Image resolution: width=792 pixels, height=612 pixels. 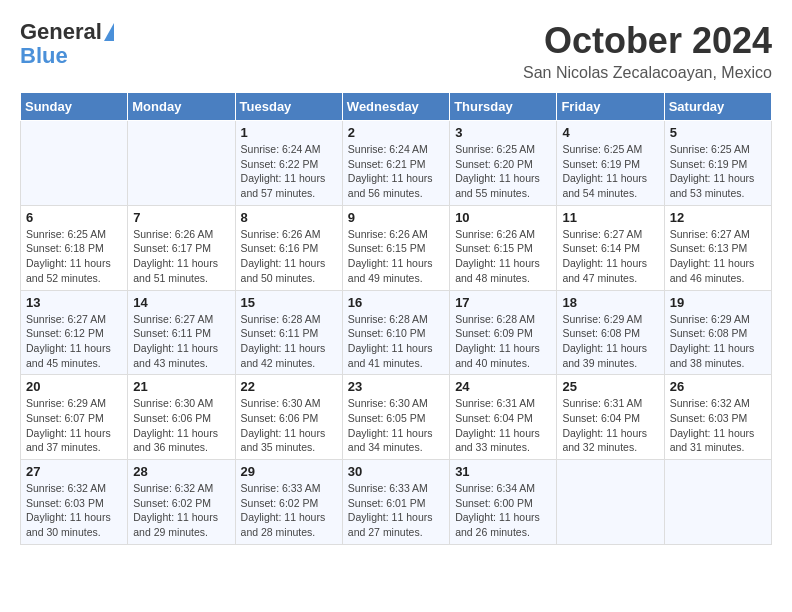 I want to click on day-info: Sunrise: 6:29 AM Sunset: 6:07 PM Dayligh…, so click(x=74, y=426).